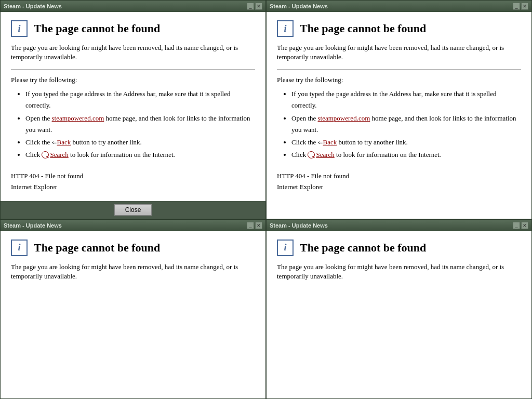 The height and width of the screenshot is (399, 532). I want to click on error-header-4: i The page cannot be found, so click(399, 248).